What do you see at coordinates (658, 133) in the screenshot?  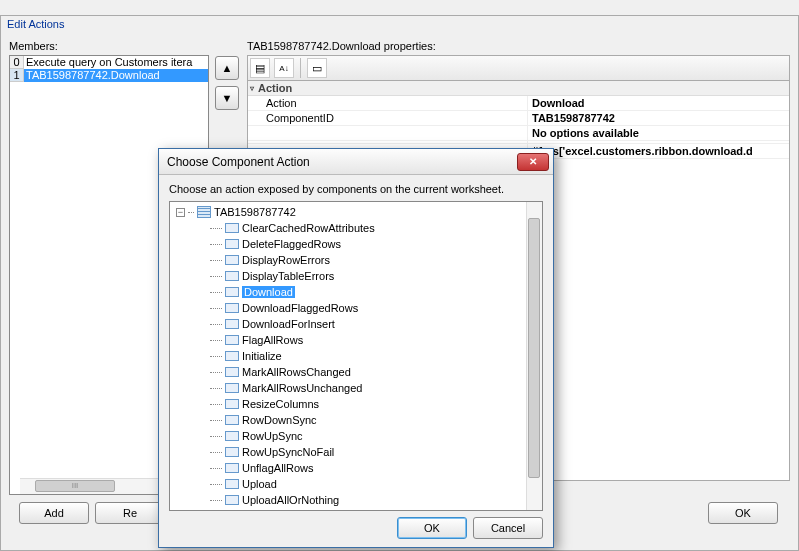 I see `property-value: No options available` at bounding box center [658, 133].